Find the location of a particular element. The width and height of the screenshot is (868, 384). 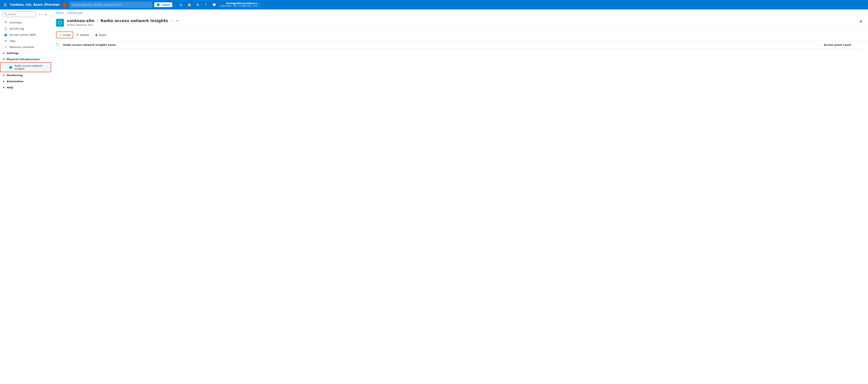

feedback-icon: 💬 is located at coordinates (214, 5).